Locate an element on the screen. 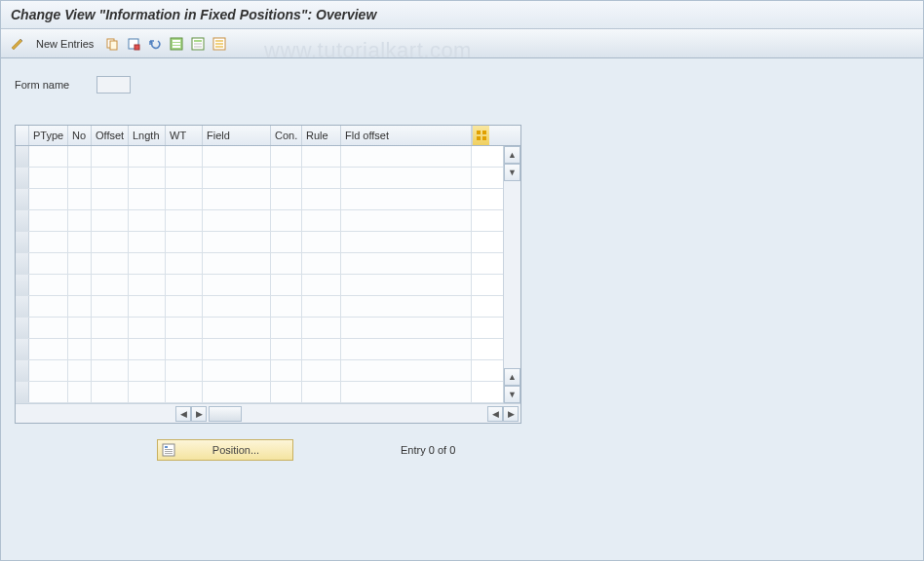 Image resolution: width=924 pixels, height=561 pixels. grid-select-all is located at coordinates (22, 135).